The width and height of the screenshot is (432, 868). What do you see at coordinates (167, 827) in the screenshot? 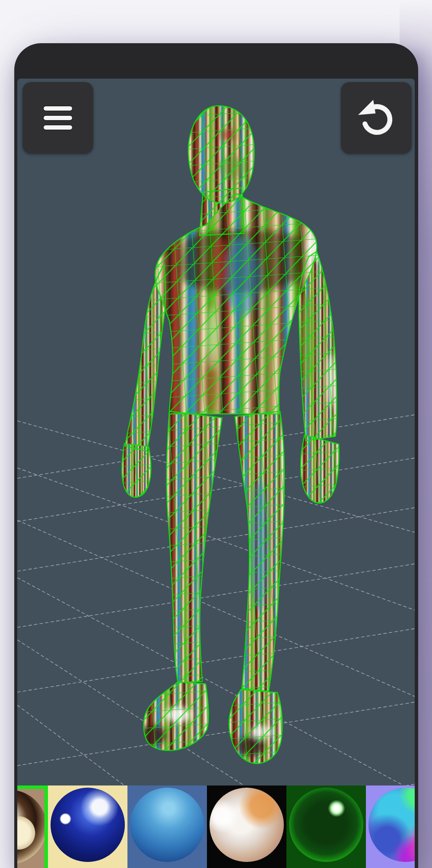
I see `material-tile-skyblue` at bounding box center [167, 827].